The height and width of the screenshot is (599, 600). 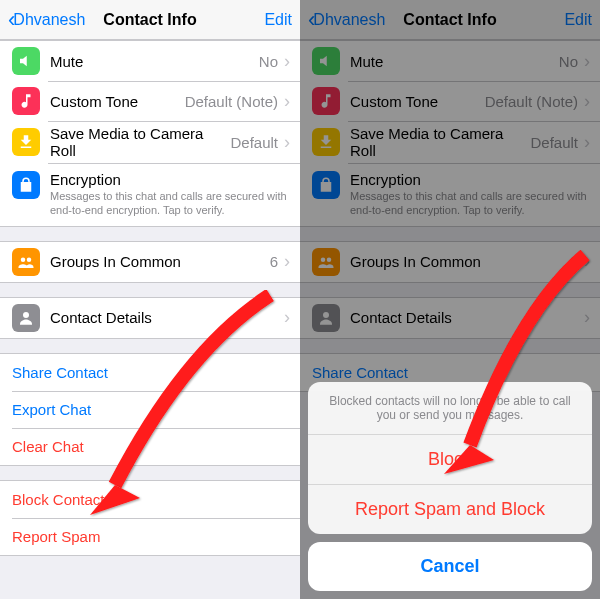 I want to click on block-contact-button: Block Contact, so click(x=150, y=500).